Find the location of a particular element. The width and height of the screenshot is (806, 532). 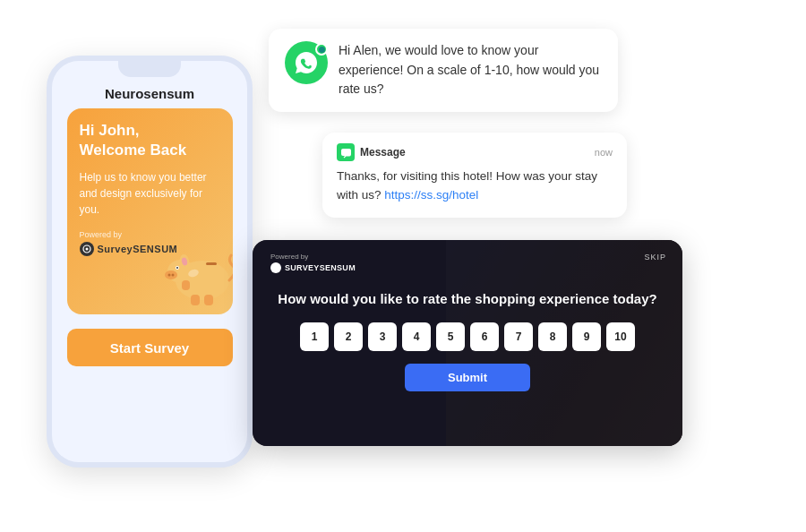

sms-bubble: Message now Thanks, for visiting this ho… is located at coordinates (475, 176).